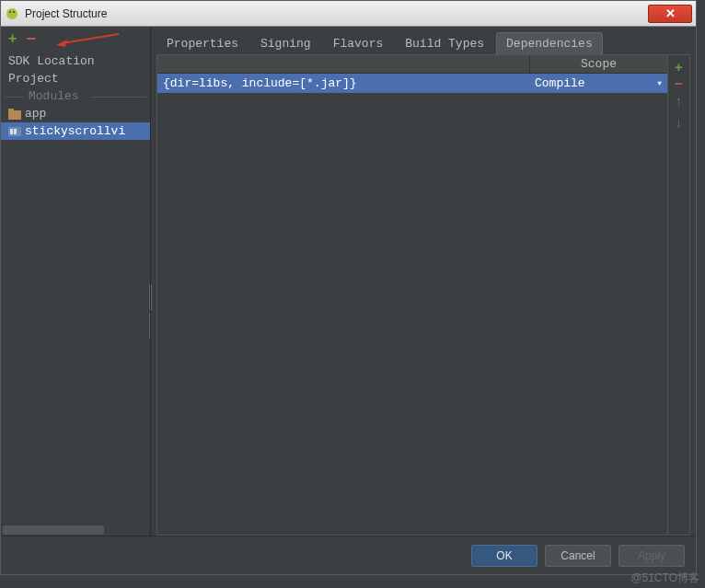  Describe the element at coordinates (679, 101) in the screenshot. I see `move-up-button: ↑` at that location.